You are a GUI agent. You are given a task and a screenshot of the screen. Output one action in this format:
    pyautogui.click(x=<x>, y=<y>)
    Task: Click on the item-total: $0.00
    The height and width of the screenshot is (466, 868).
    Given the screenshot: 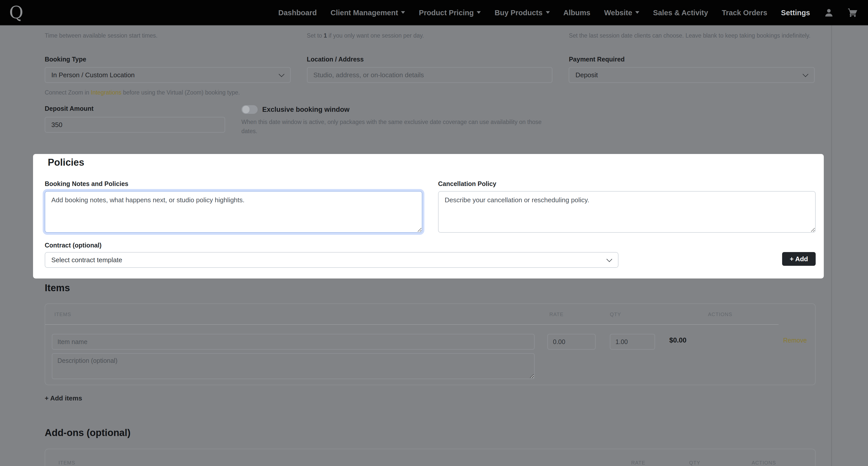 What is the action you would take?
    pyautogui.click(x=678, y=340)
    